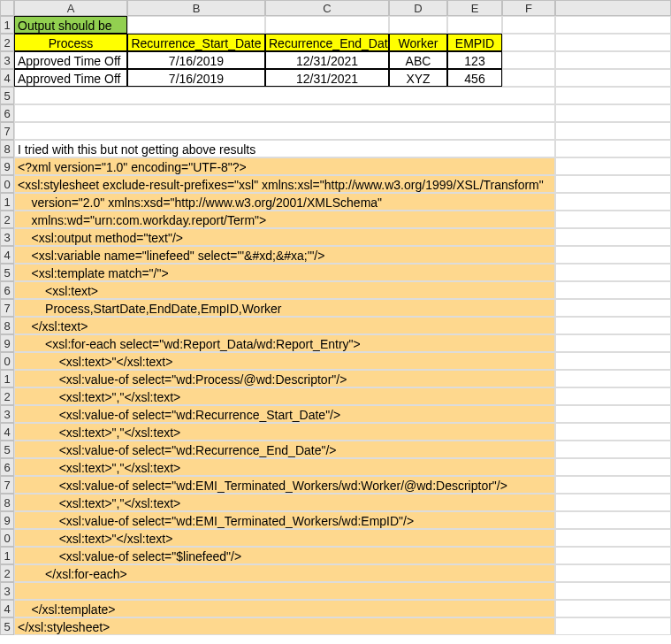 This screenshot has height=644, width=671. What do you see at coordinates (7, 25) in the screenshot?
I see `row-1: 1` at bounding box center [7, 25].